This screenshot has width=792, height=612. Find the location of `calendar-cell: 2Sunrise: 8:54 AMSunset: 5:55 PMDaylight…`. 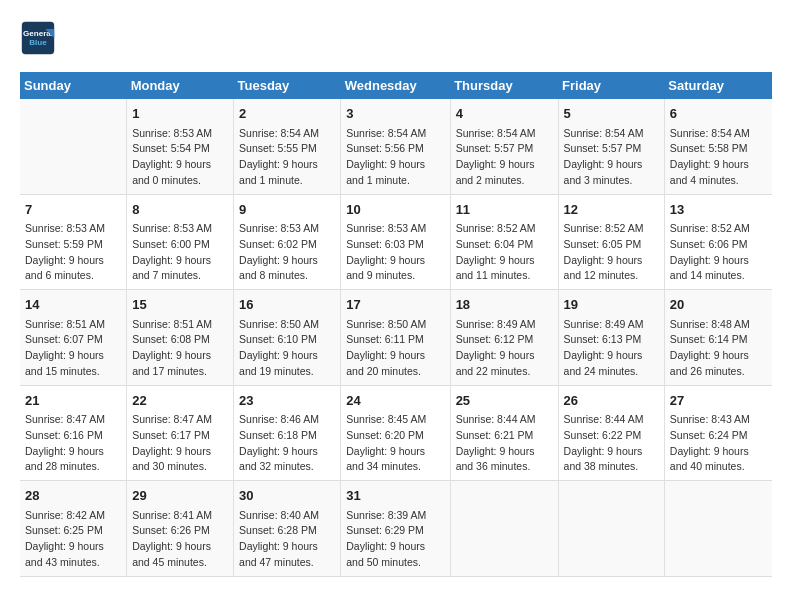

calendar-cell: 2Sunrise: 8:54 AMSunset: 5:55 PMDaylight… is located at coordinates (288, 146).